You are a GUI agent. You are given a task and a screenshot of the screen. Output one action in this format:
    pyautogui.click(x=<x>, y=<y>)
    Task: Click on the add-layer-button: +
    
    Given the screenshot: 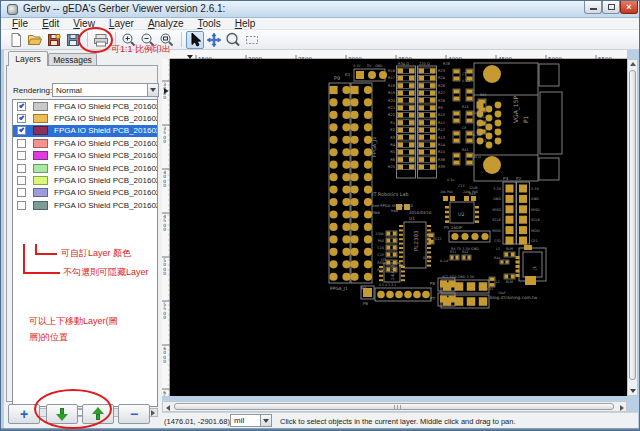 What is the action you would take?
    pyautogui.click(x=24, y=414)
    